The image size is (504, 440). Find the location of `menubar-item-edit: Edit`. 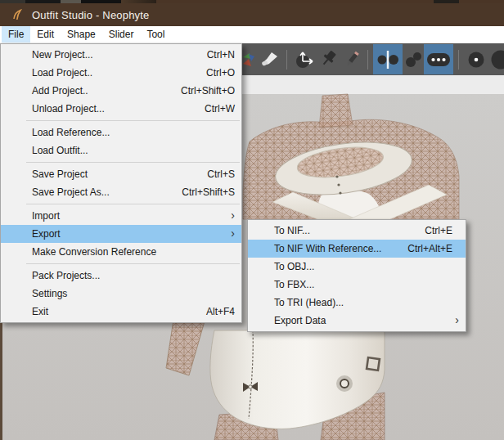

menubar-item-edit: Edit is located at coordinates (46, 34).